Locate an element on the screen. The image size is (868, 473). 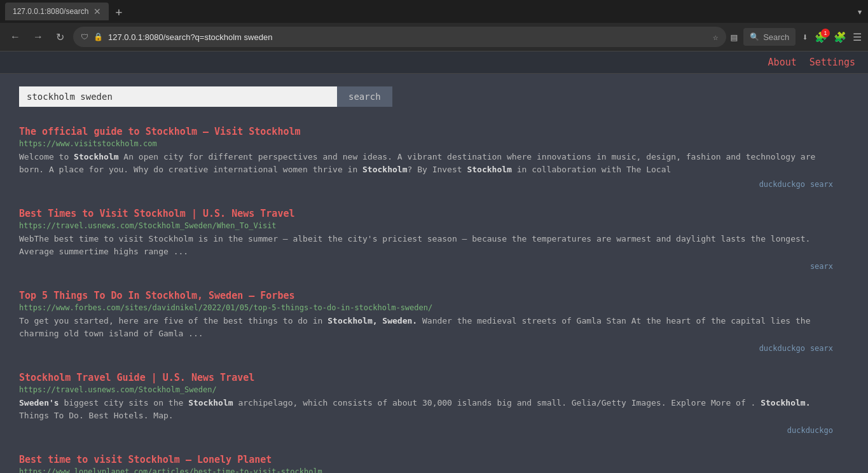
result-title: Best time to visit Stockholm – Lonely Pl… is located at coordinates (426, 460).